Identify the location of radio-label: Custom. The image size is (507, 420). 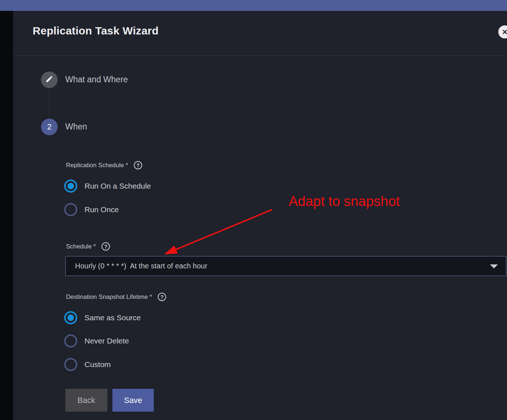
(98, 365).